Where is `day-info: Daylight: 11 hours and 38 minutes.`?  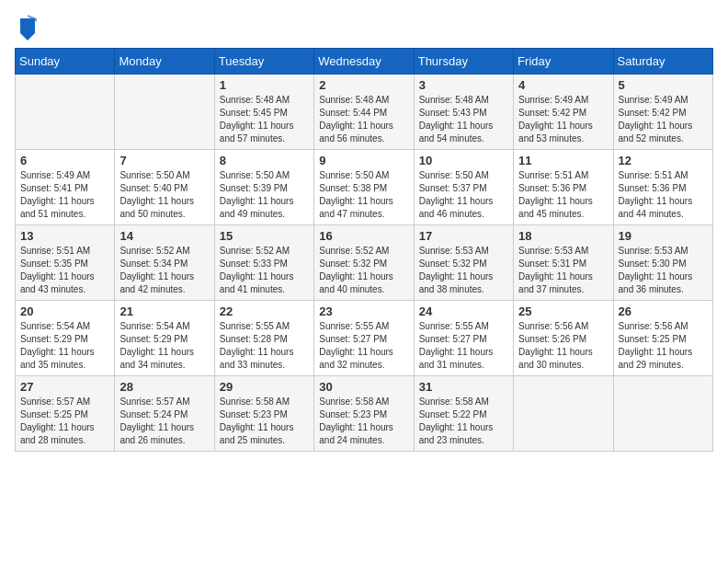
day-info: Daylight: 11 hours and 38 minutes. is located at coordinates (463, 283).